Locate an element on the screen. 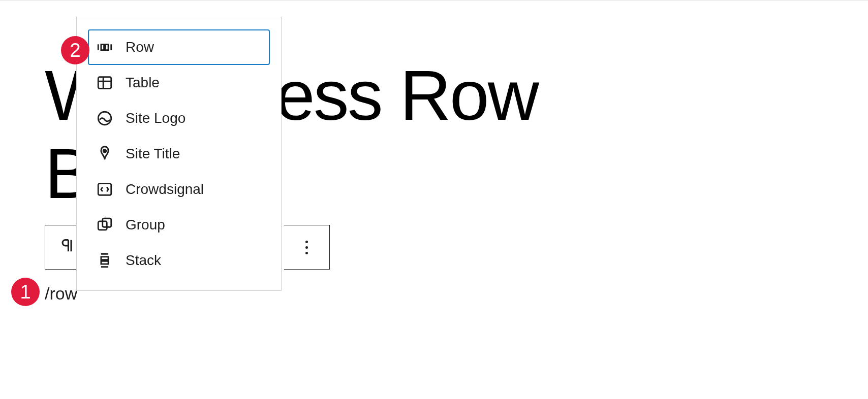 This screenshot has height=399, width=868. popover-item-label: Stack is located at coordinates (143, 260).